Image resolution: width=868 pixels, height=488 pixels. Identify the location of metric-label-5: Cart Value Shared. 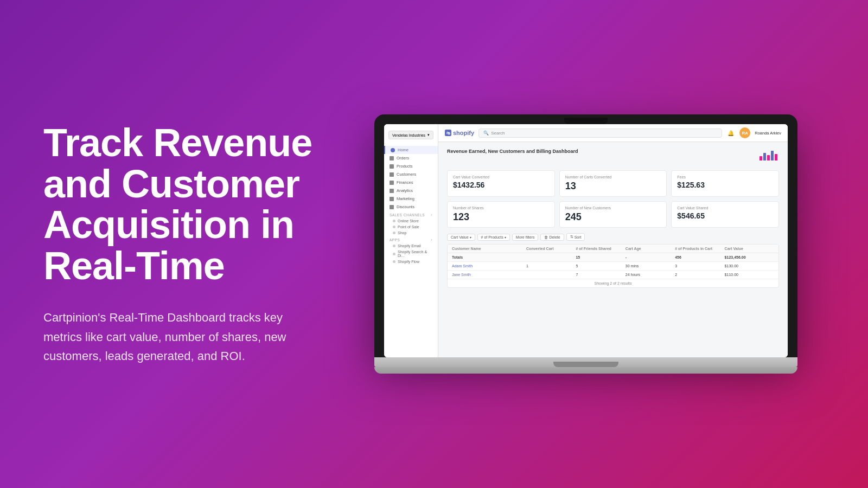
(725, 208).